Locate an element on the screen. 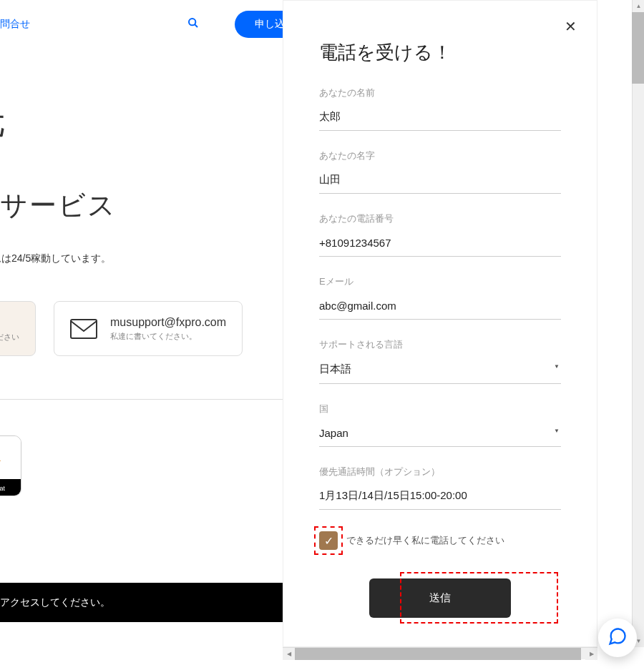 The image size is (644, 670). language-label: サポートされる言語 is located at coordinates (440, 345).